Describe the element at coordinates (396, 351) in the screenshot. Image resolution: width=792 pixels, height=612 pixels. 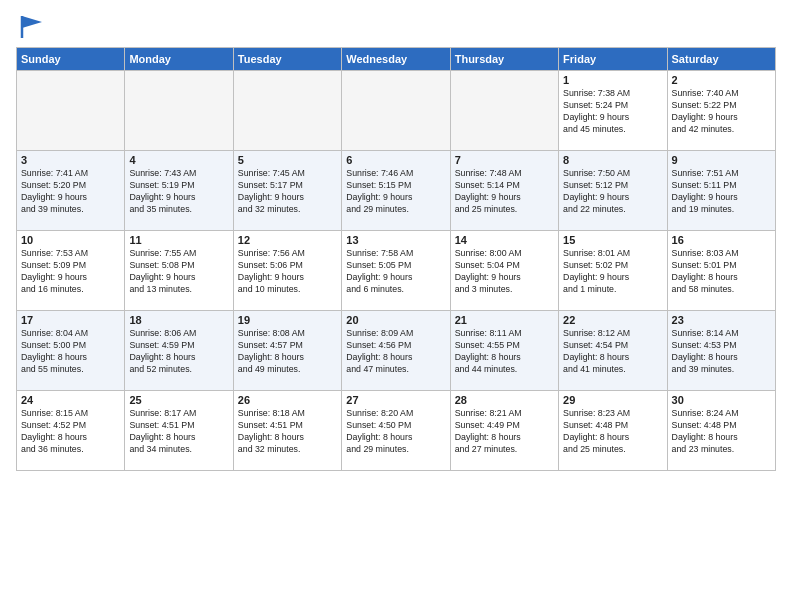
I see `calendar-day-cell: 20Sunrise: 8:09 AM Sunset: 4:56 PM Dayli…` at that location.